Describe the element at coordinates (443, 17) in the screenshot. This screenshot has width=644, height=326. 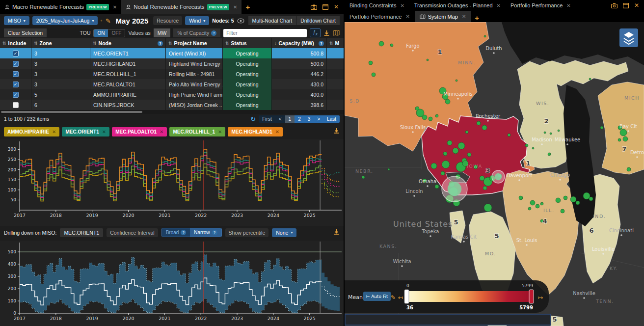
I see `tab-system-map: System Map✕` at that location.